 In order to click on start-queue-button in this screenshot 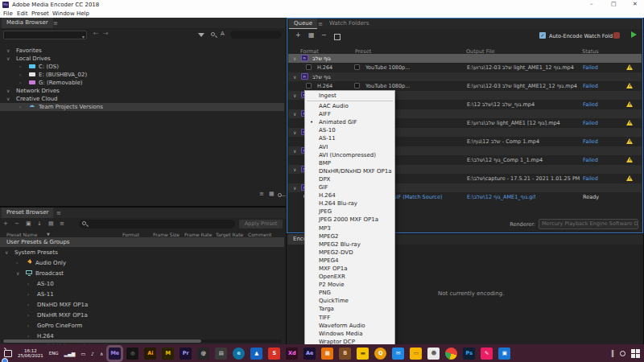, I will do `click(634, 35)`.